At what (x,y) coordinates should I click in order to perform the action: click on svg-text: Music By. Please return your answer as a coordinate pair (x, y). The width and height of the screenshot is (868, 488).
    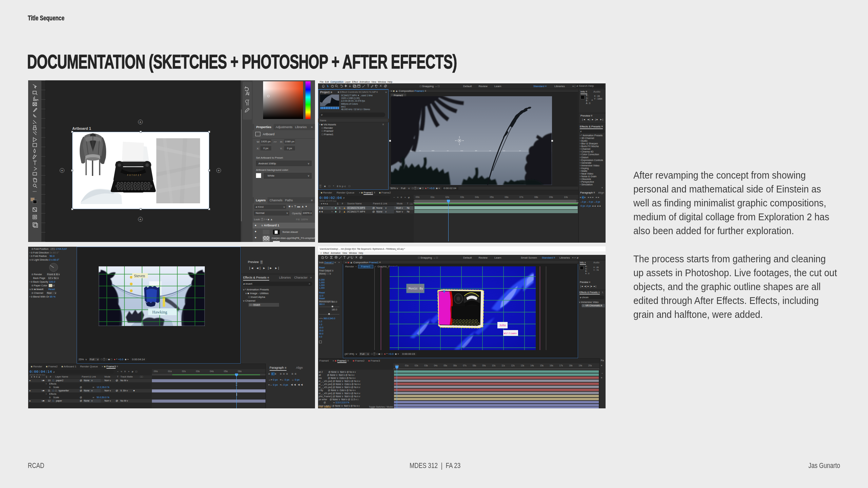
    Looking at the image, I should click on (416, 289).